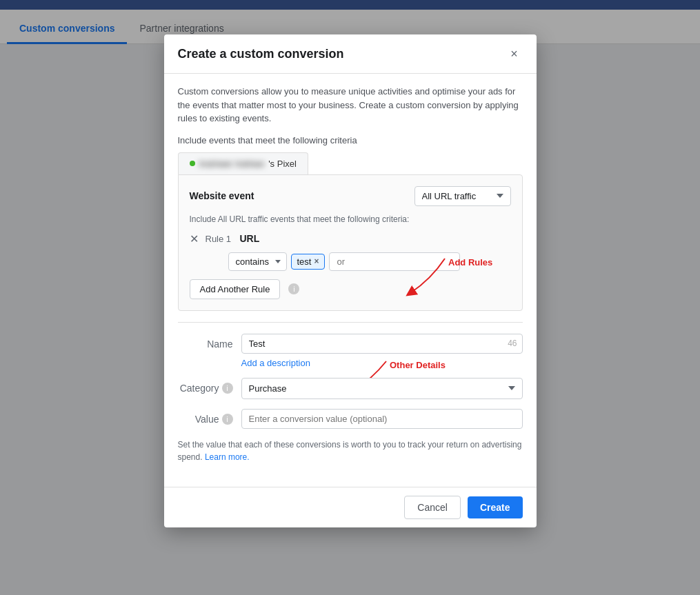  I want to click on category-label-wrap: Category i, so click(206, 386).